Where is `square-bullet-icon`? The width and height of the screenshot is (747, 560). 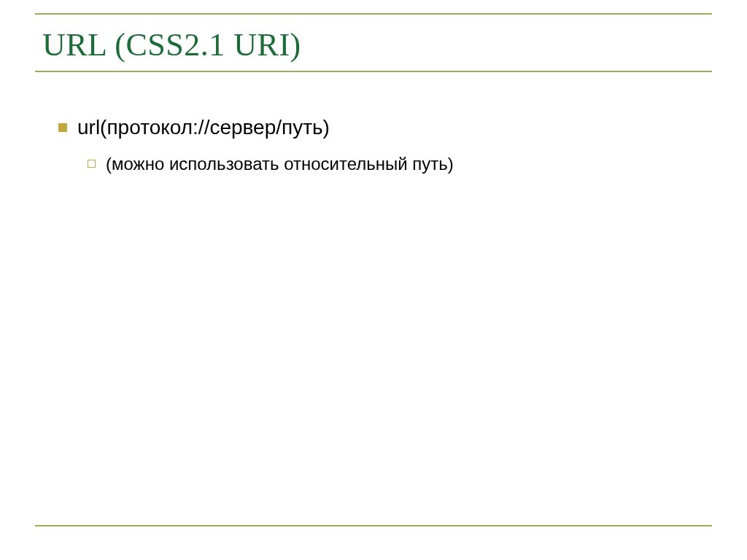 square-bullet-icon is located at coordinates (63, 128).